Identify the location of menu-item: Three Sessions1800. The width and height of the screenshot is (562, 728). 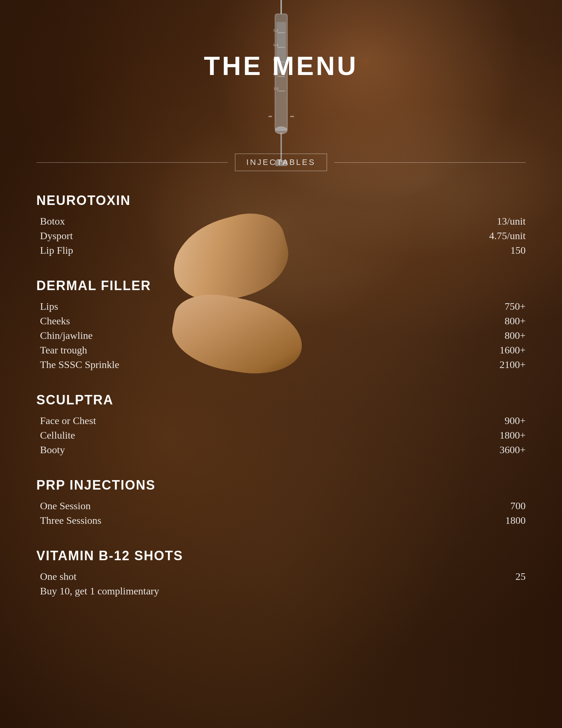
(283, 521).